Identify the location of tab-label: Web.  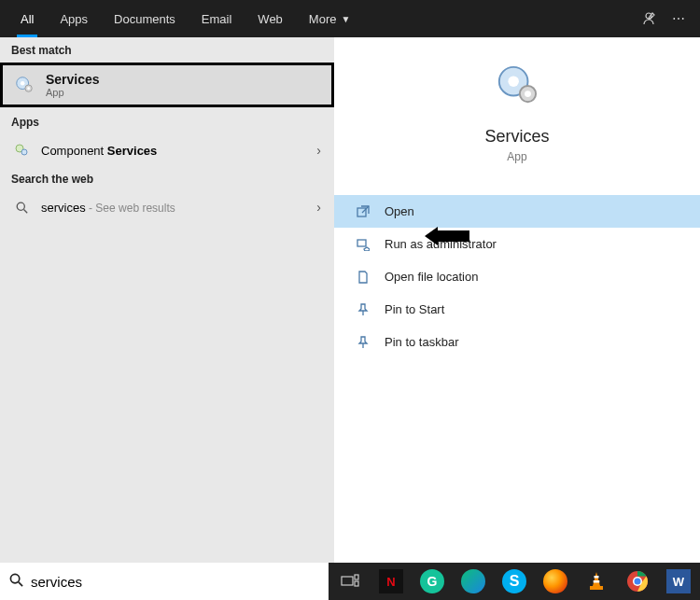
(271, 19).